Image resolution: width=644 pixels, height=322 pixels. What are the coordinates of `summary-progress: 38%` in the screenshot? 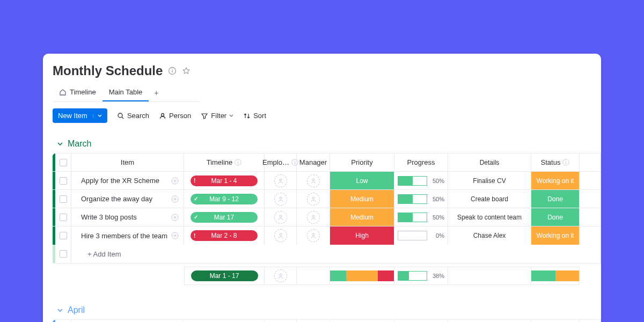 It's located at (421, 276).